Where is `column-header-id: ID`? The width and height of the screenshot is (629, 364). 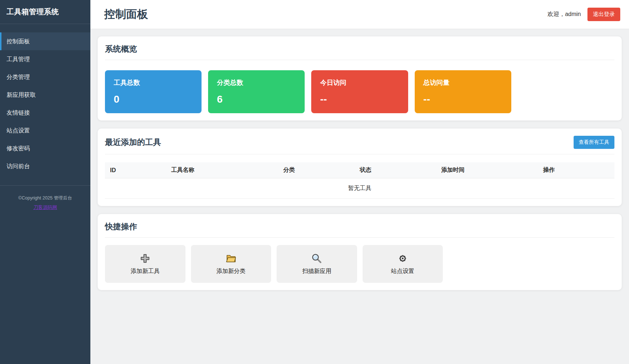 column-header-id: ID is located at coordinates (136, 170).